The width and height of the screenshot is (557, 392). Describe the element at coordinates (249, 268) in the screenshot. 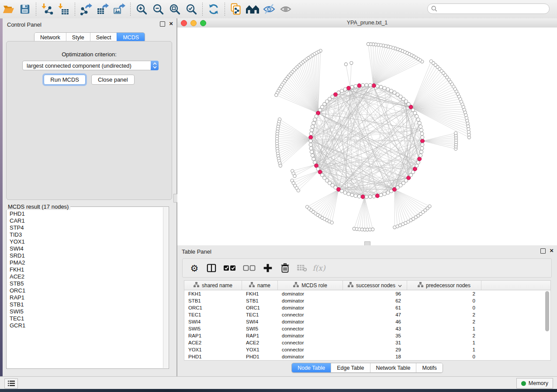

I see `deselect-all-columns-button` at that location.